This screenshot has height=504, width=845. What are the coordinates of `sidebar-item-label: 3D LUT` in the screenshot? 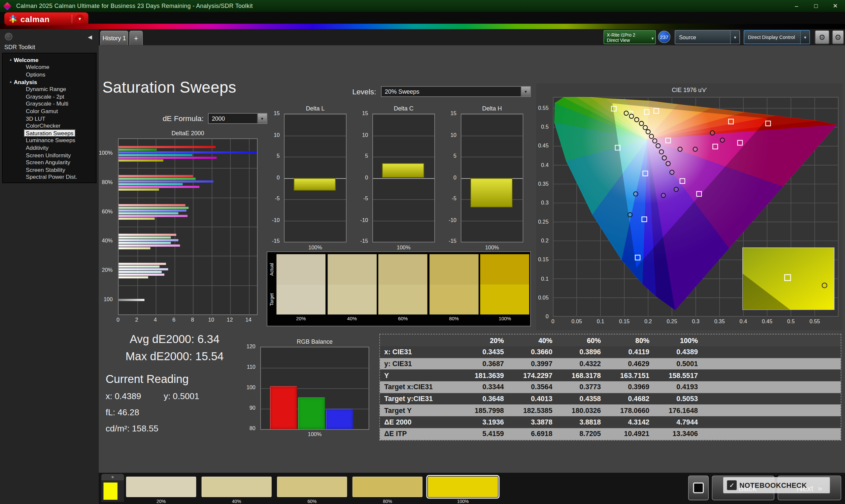 It's located at (35, 118).